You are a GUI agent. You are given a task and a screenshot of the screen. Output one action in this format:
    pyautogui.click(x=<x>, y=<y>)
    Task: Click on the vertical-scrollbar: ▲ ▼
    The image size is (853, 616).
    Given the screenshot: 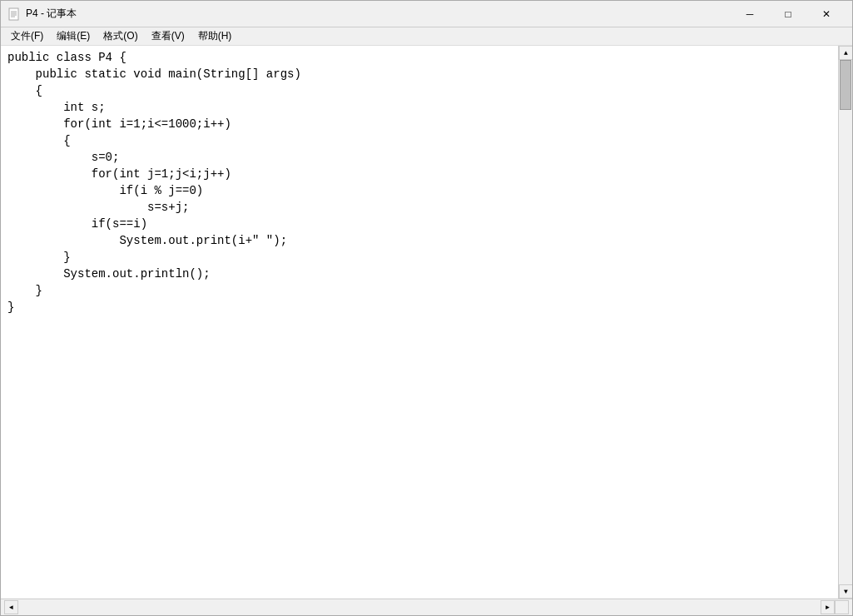 What is the action you would take?
    pyautogui.click(x=846, y=322)
    